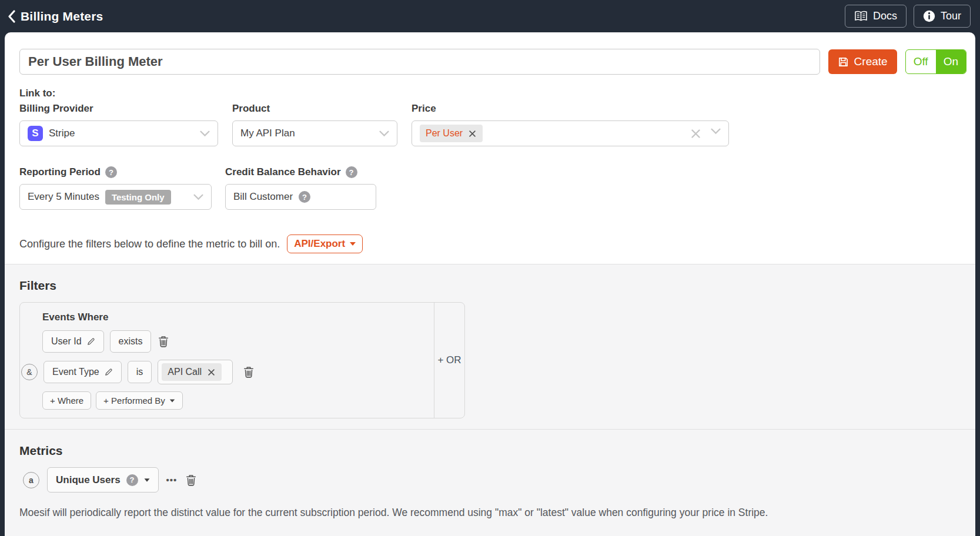  Describe the element at coordinates (908, 16) in the screenshot. I see `topbar-actions: Docs Tour` at that location.